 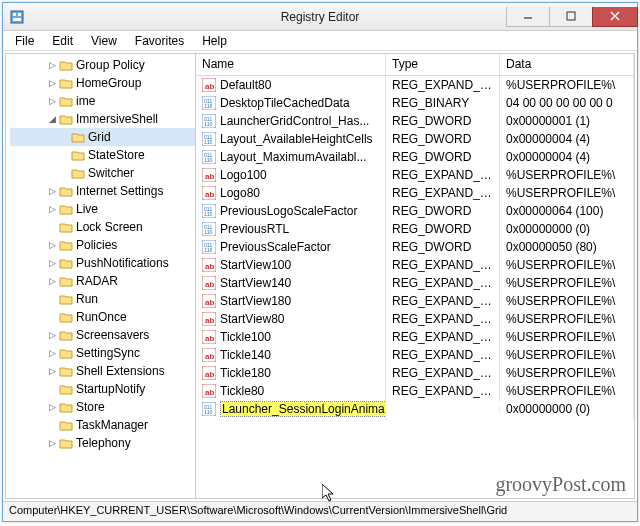 I want to click on list-row: Tickle100REG_EXPAND_SZ%USERPROFILE%\, so click(x=415, y=337).